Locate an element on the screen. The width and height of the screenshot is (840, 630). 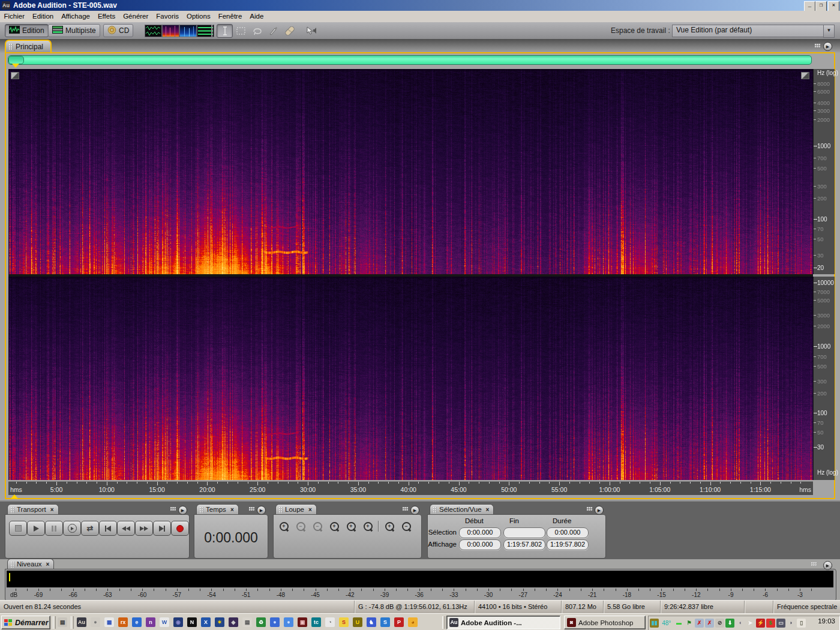
tray-icon-4: ✗ is located at coordinates (700, 623).